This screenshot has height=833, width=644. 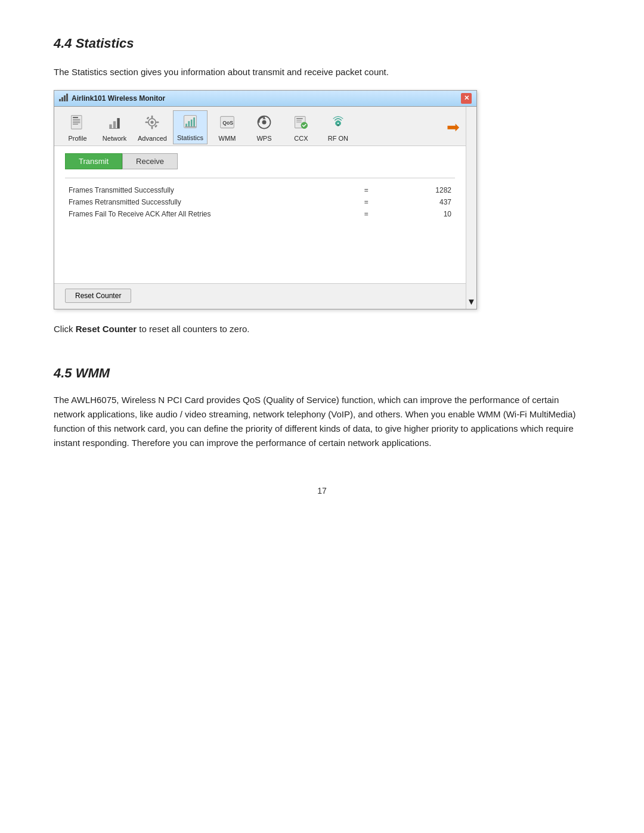 What do you see at coordinates (366, 214) in the screenshot?
I see `stat-eq-2: =` at bounding box center [366, 214].